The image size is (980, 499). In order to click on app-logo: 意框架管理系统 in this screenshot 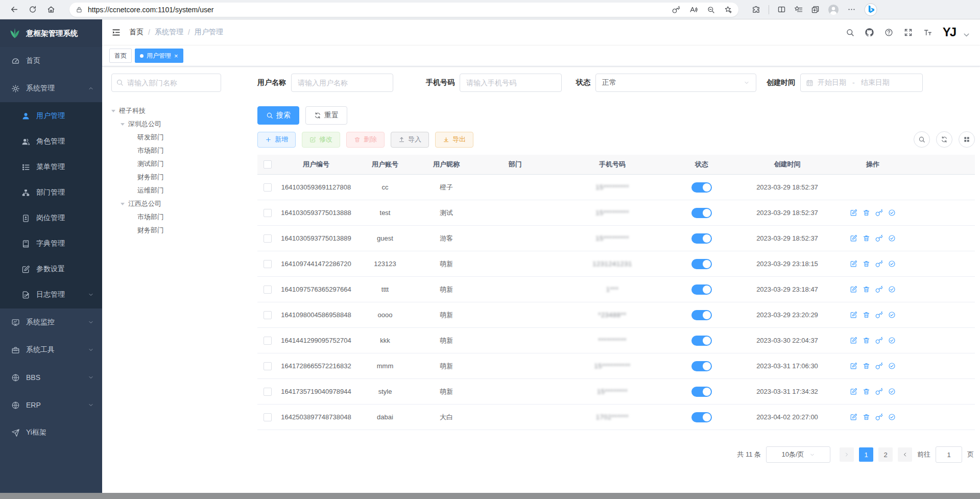, I will do `click(51, 33)`.